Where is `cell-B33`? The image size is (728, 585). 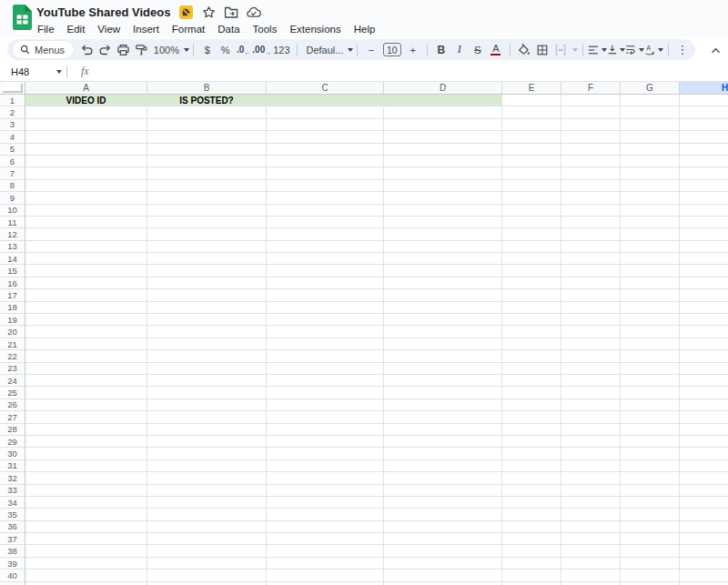
cell-B33 is located at coordinates (207, 491).